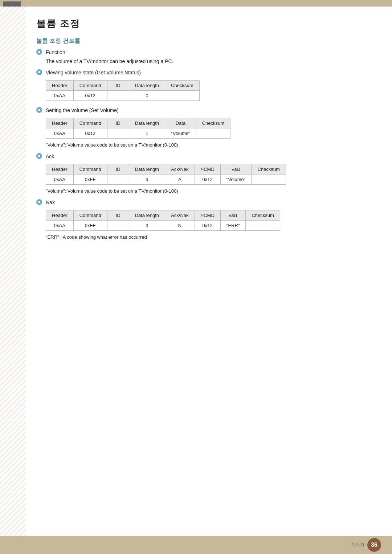  I want to click on ack-th-val1: Val1, so click(236, 169).